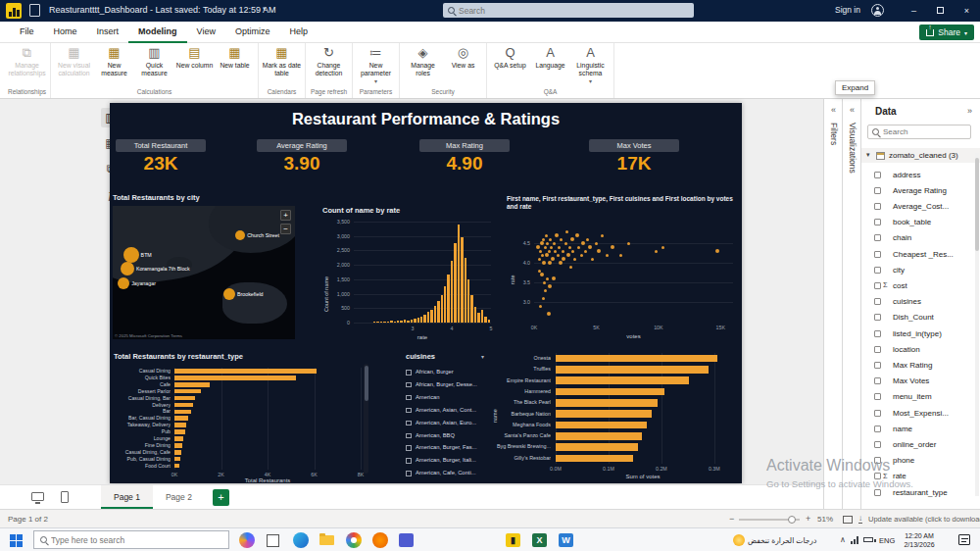 This screenshot has width=980, height=551. Describe the element at coordinates (244, 416) in the screenshot. I see `restaurant-type-bar-visual: Total Restaurants by restaurant_type Tot…` at that location.